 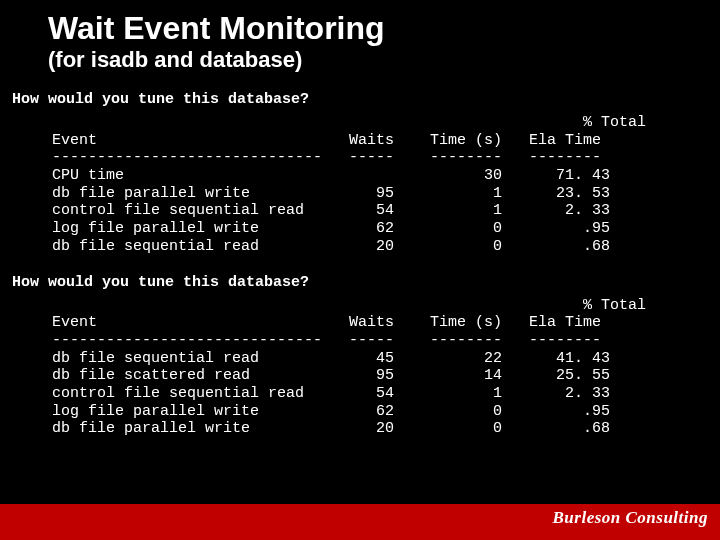 I want to click on page-title: Wait Event Monitoring, so click(x=360, y=24).